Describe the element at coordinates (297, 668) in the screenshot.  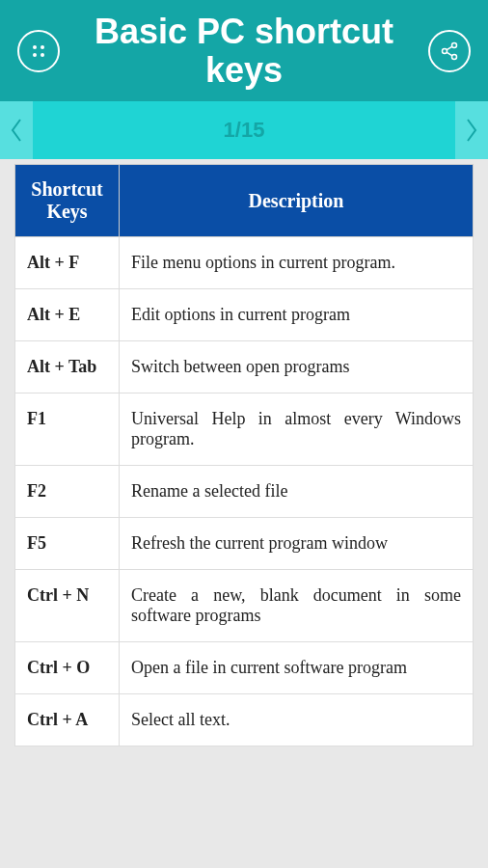
I see `shortcut-desc-cell: Open a file in current software program` at that location.